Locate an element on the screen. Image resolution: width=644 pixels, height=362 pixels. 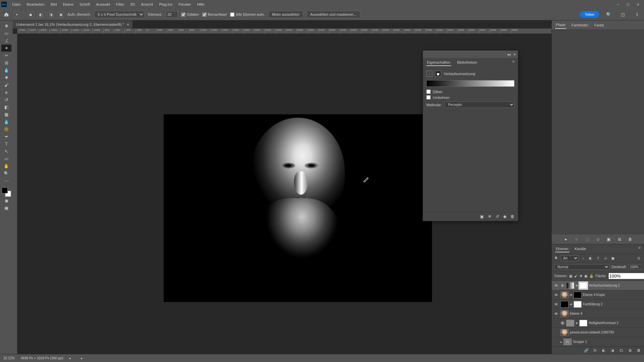
fill-input is located at coordinates (626, 276).